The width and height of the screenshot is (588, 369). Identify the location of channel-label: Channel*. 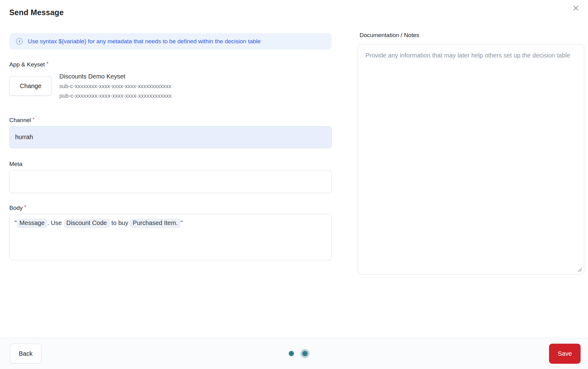
(171, 120).